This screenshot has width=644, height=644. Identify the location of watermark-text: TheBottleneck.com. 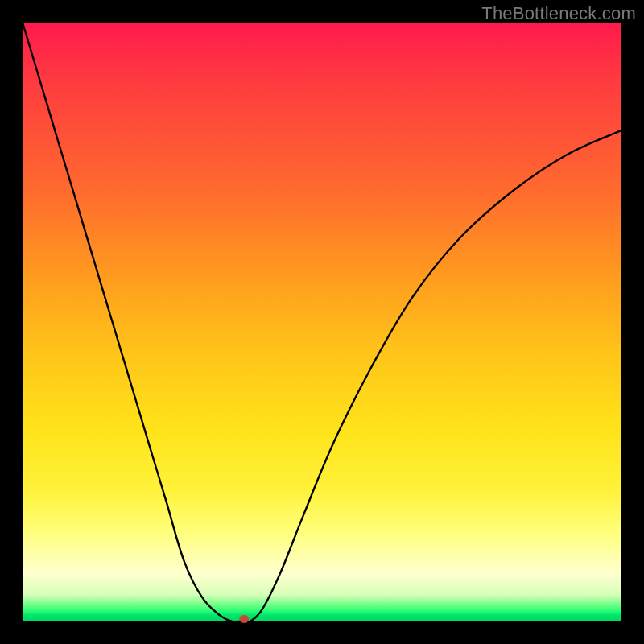
(559, 14).